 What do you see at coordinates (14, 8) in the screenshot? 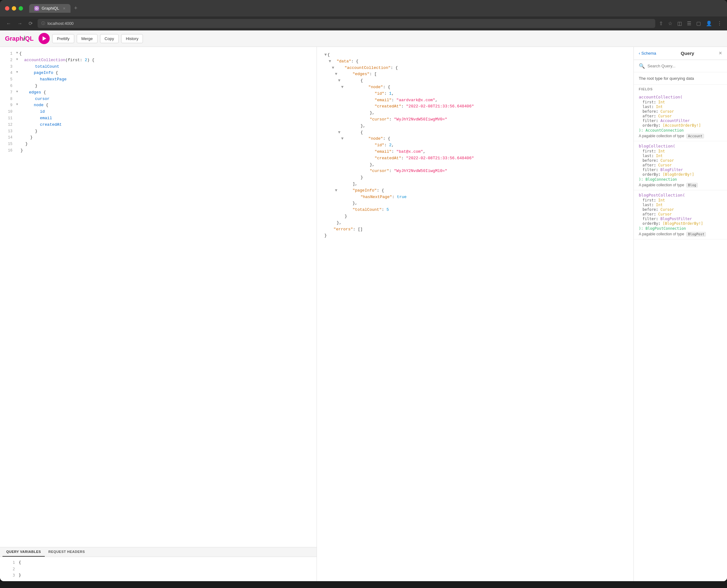
I see `traffic-lights` at bounding box center [14, 8].